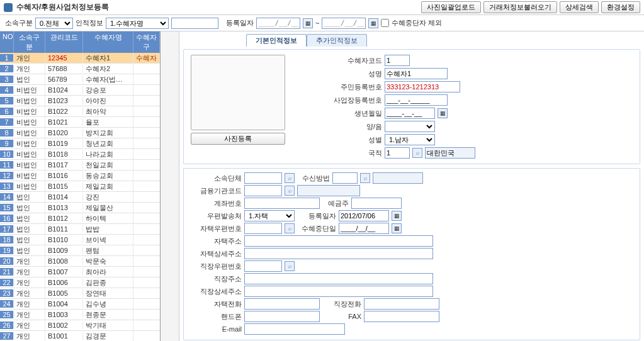  What do you see at coordinates (80, 69) in the screenshot?
I see `table-row: 2개인57688수혜자2` at bounding box center [80, 69].